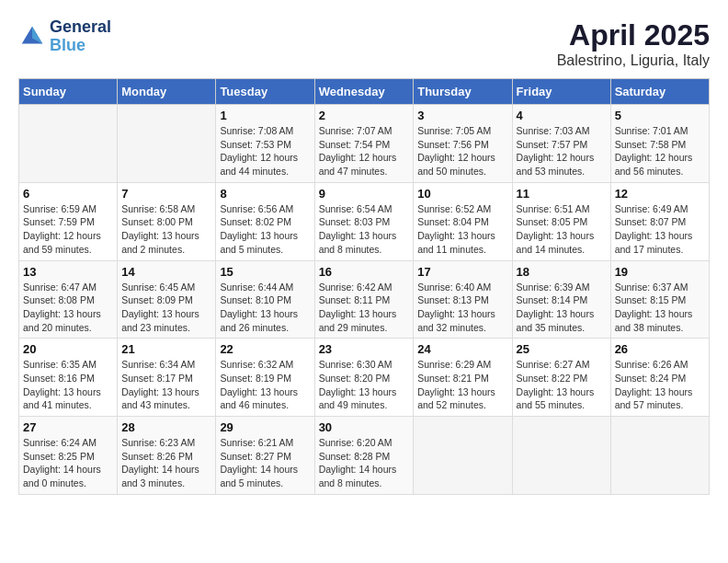 Image resolution: width=728 pixels, height=563 pixels. Describe the element at coordinates (462, 151) in the screenshot. I see `day-info: Sunrise: 7:05 AMSunset: 7:56 PMDaylight:…` at that location.